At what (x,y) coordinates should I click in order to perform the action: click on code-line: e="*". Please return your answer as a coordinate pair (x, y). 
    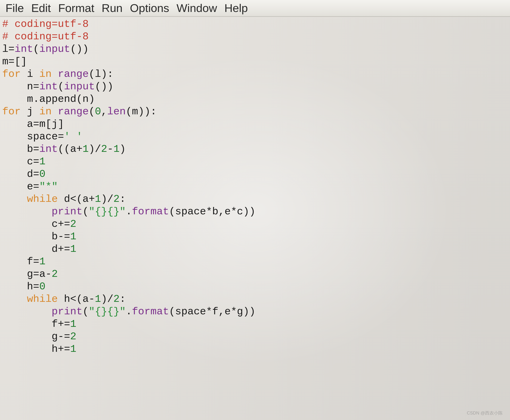
    Looking at the image, I should click on (256, 187).